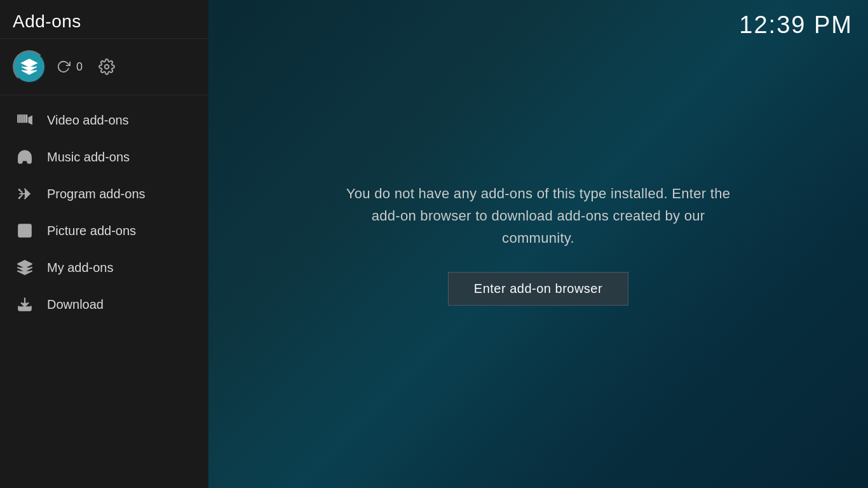 The image size is (868, 488). I want to click on empty-state-text: You do not have any add-ons of this type…, so click(538, 216).